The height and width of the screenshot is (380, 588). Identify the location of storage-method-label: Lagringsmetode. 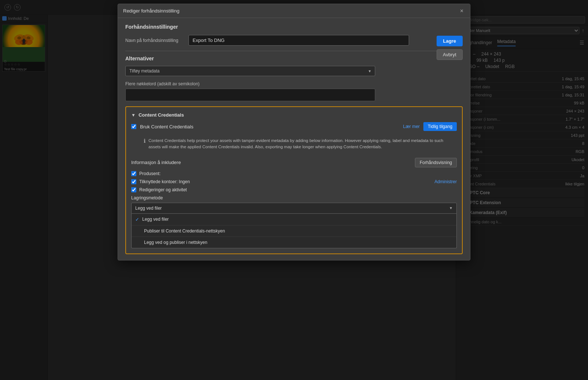
(294, 198).